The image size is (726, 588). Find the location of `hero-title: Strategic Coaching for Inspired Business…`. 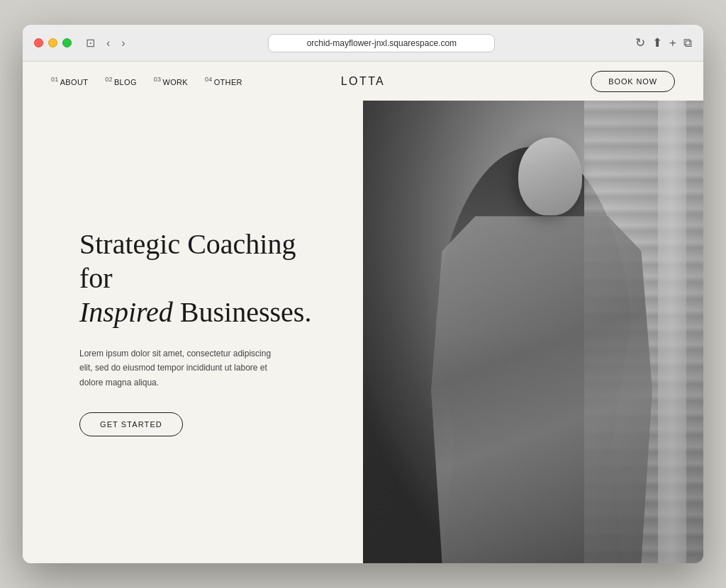

hero-title: Strategic Coaching for Inspired Business… is located at coordinates (200, 278).